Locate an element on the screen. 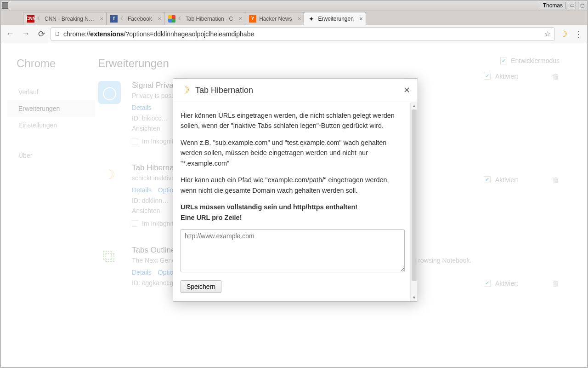 This screenshot has height=368, width=588. cnn-favicon-icon: CNN is located at coordinates (31, 19).